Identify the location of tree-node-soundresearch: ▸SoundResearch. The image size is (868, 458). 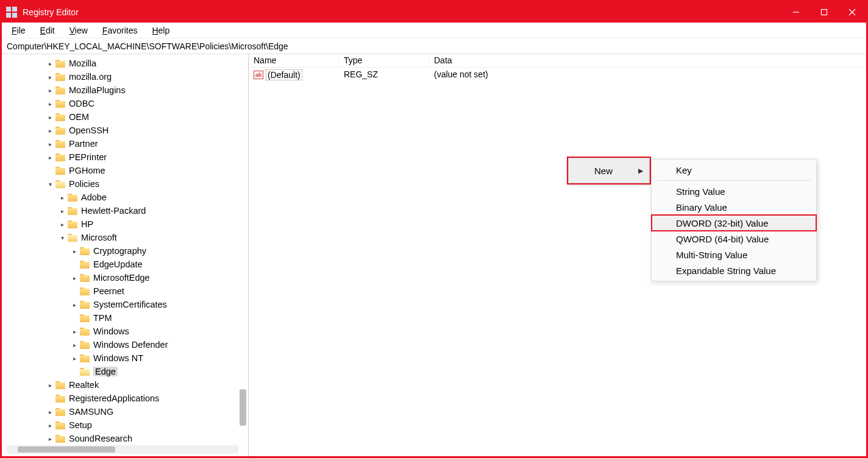
(125, 439).